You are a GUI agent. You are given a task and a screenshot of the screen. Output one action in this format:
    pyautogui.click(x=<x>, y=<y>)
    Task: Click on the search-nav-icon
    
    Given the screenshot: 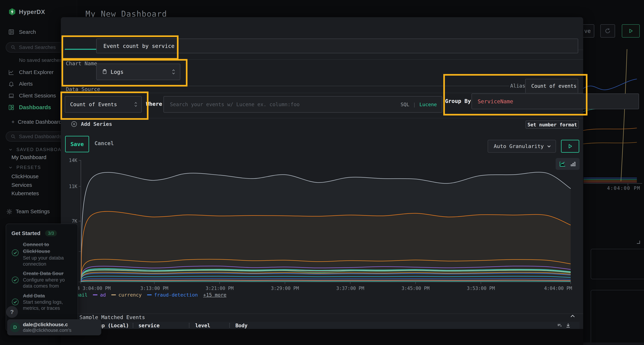 What is the action you would take?
    pyautogui.click(x=11, y=32)
    